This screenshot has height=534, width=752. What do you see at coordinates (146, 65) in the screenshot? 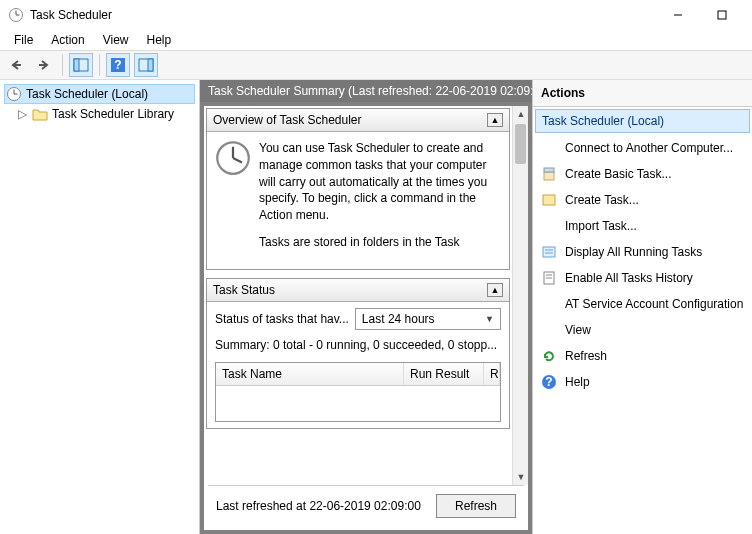
I see `show-hide-action-pane-button` at bounding box center [146, 65].